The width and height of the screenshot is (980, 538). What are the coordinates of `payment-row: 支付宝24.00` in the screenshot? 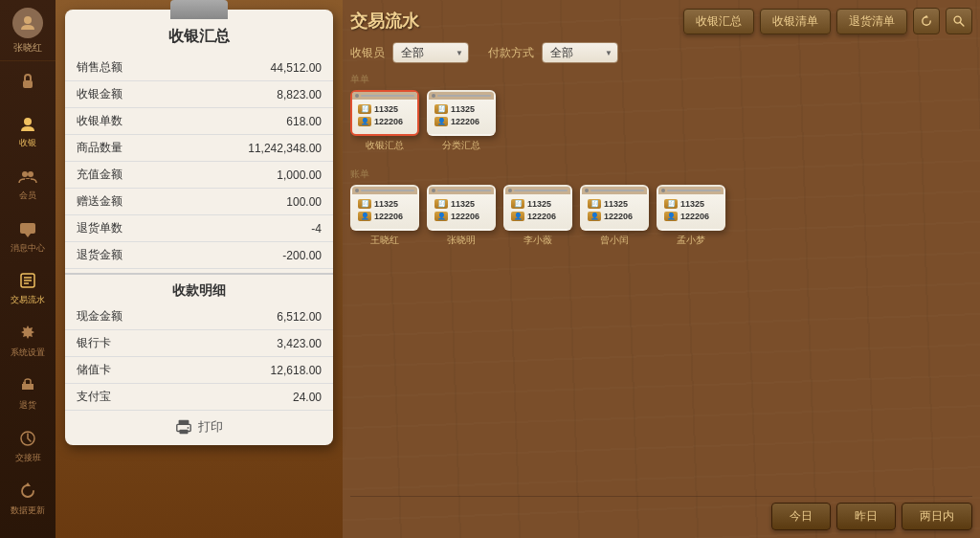 It's located at (199, 397).